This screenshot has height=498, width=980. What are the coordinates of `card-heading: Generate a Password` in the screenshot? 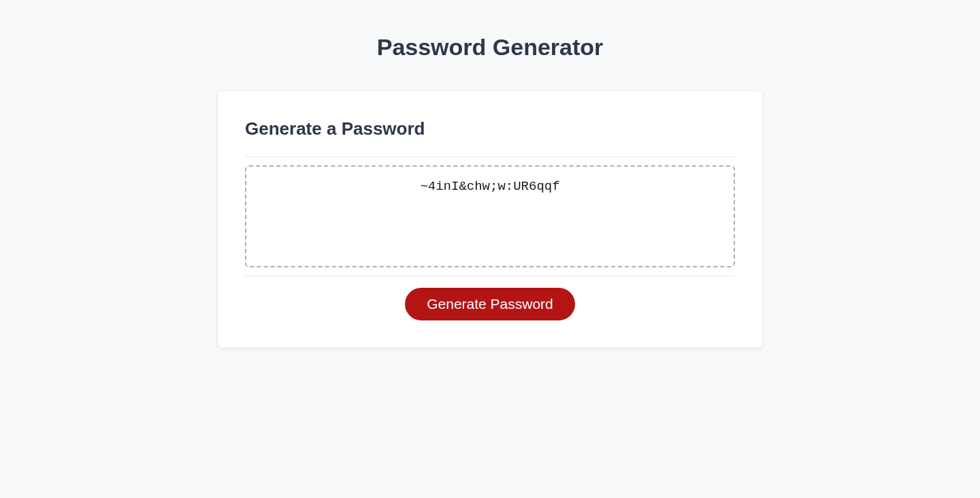 It's located at (490, 137).